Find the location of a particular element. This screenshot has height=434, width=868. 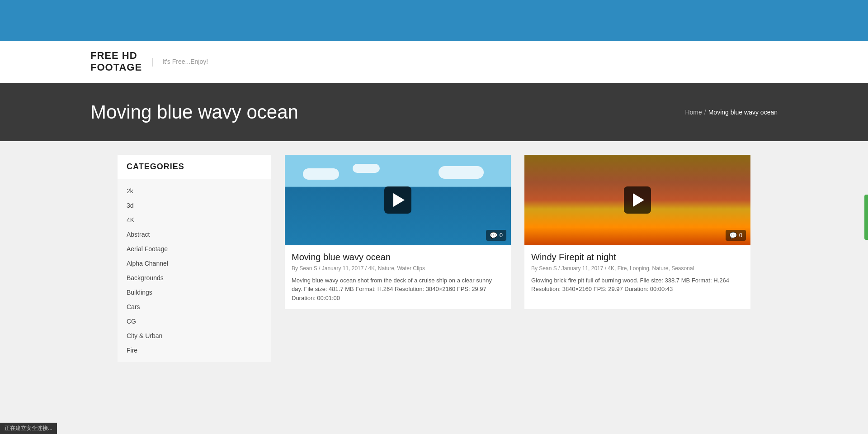

sidebar-category-item: City & Urban is located at coordinates (194, 336).